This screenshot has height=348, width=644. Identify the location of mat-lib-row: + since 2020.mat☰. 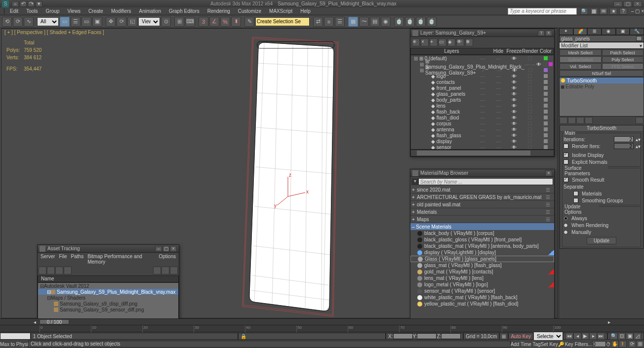
(482, 190).